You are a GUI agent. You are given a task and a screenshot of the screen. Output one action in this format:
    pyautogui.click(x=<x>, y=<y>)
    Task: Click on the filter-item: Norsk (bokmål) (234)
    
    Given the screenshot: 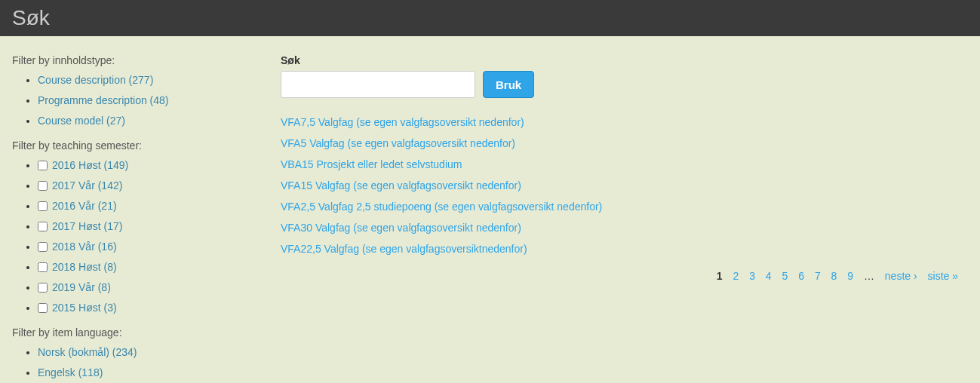 What is the action you would take?
    pyautogui.click(x=153, y=353)
    